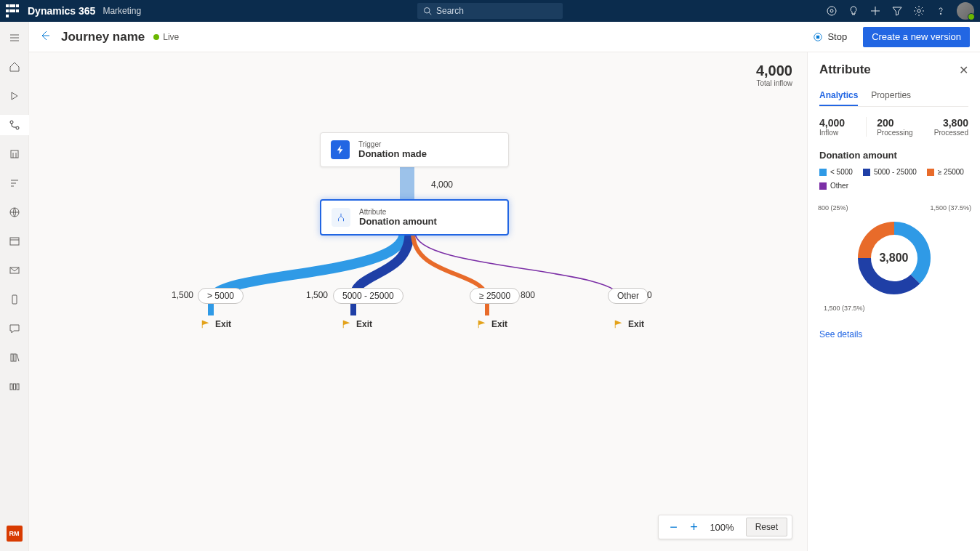  Describe the element at coordinates (61, 11) in the screenshot. I see `brand-label: Dynamics 365` at that location.